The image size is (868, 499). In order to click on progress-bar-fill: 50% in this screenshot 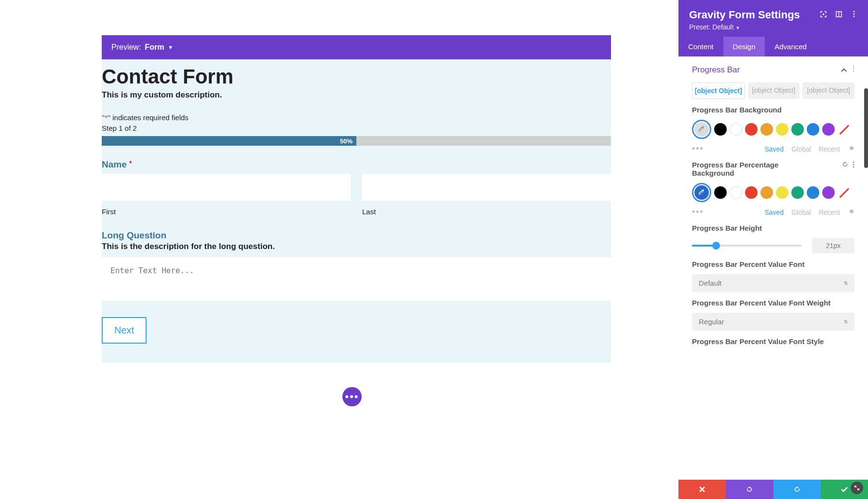, I will do `click(229, 141)`.